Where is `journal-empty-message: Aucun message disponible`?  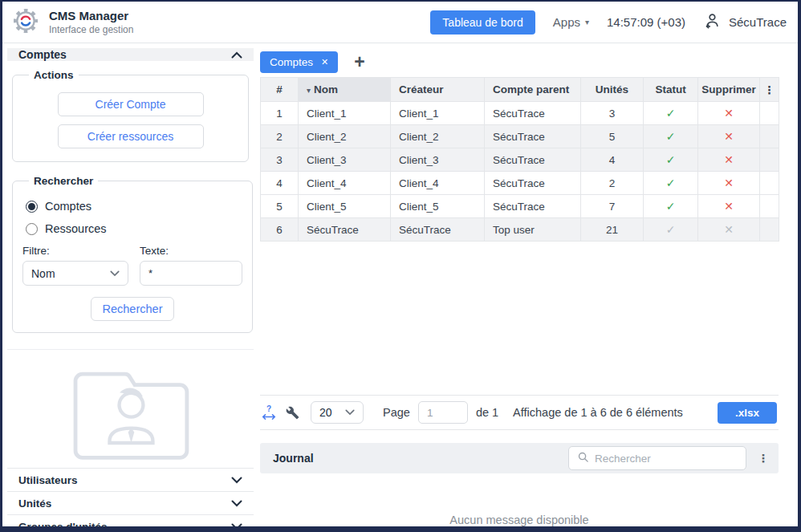 journal-empty-message: Aucun message disponible is located at coordinates (519, 520).